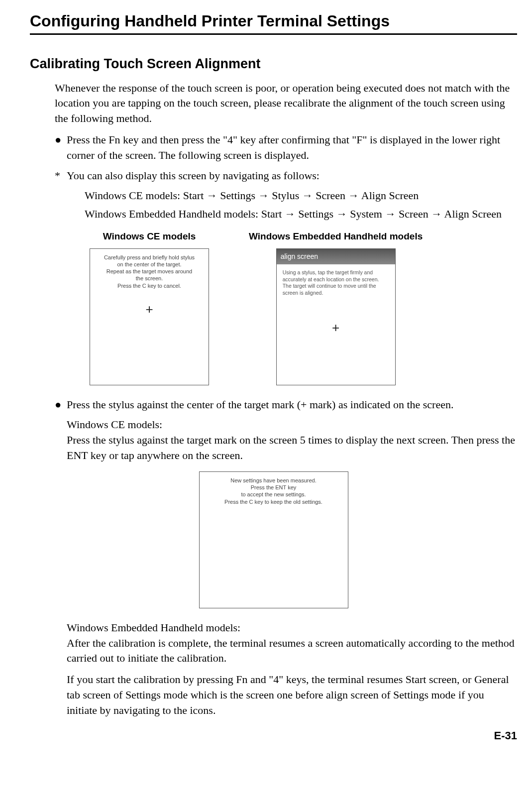 The image size is (532, 806). Describe the element at coordinates (336, 317) in the screenshot. I see `weh-screen-mock: align screen Using a stylus, tap the tar…` at that location.